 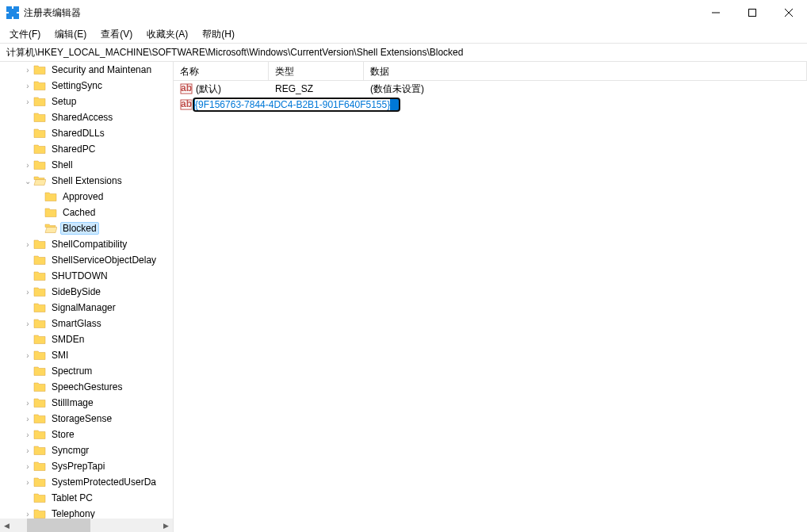 What do you see at coordinates (86, 525) in the screenshot?
I see `horizontal-scrollbar: ◀ ▶` at bounding box center [86, 525].